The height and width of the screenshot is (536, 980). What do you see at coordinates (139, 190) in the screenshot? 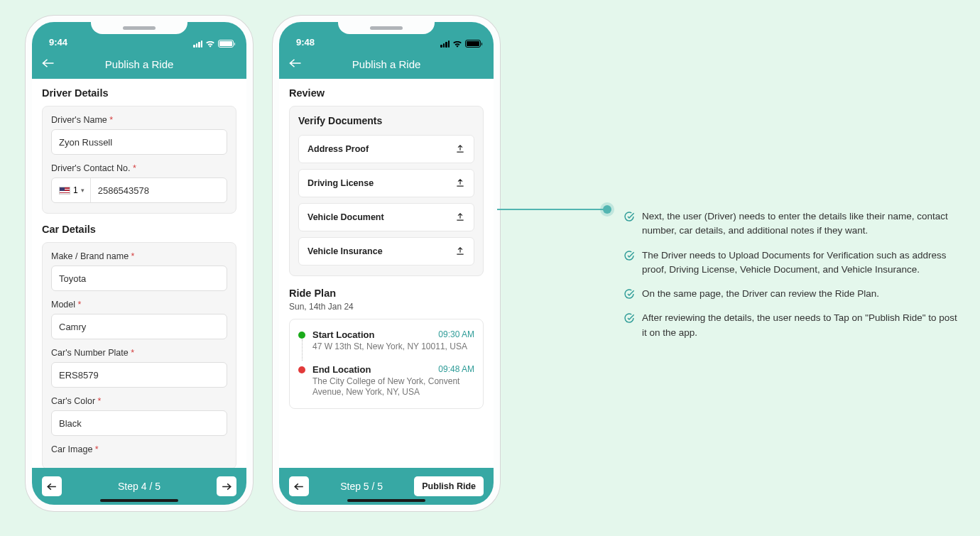
I see `driver-contact-input: 1 ▾ 2586543578` at bounding box center [139, 190].